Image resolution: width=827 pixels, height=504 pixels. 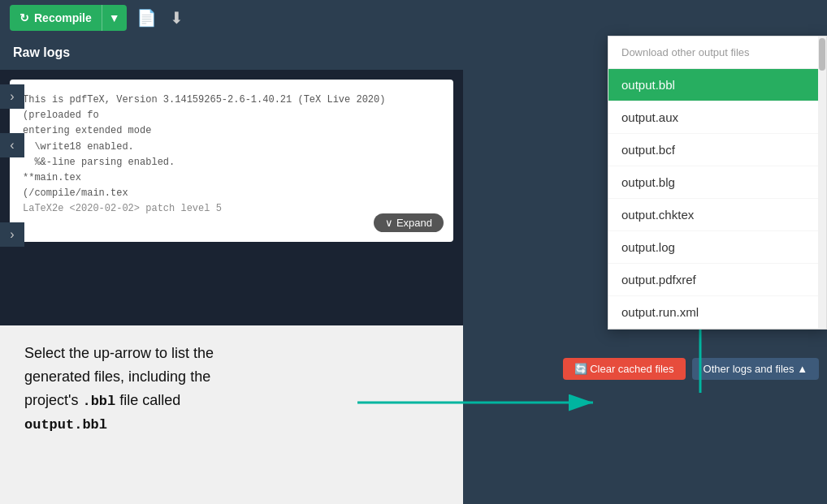 I want to click on log-line-4: %&-line parsing enabled., so click(x=232, y=162).